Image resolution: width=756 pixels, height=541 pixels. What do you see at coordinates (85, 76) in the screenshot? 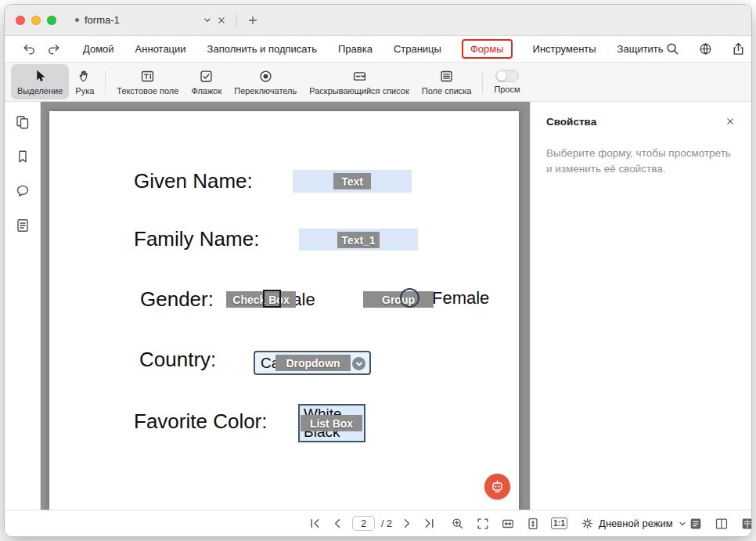
I see `hand-icon` at bounding box center [85, 76].